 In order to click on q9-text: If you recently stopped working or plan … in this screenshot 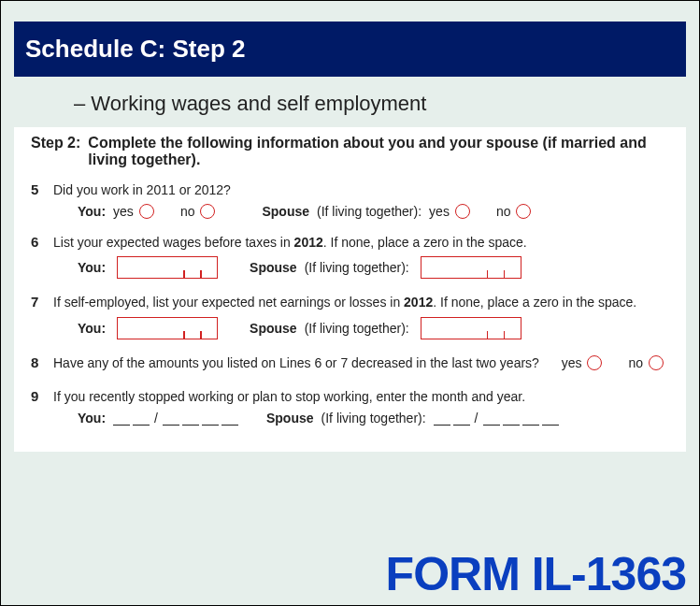, I will do `click(361, 397)`.